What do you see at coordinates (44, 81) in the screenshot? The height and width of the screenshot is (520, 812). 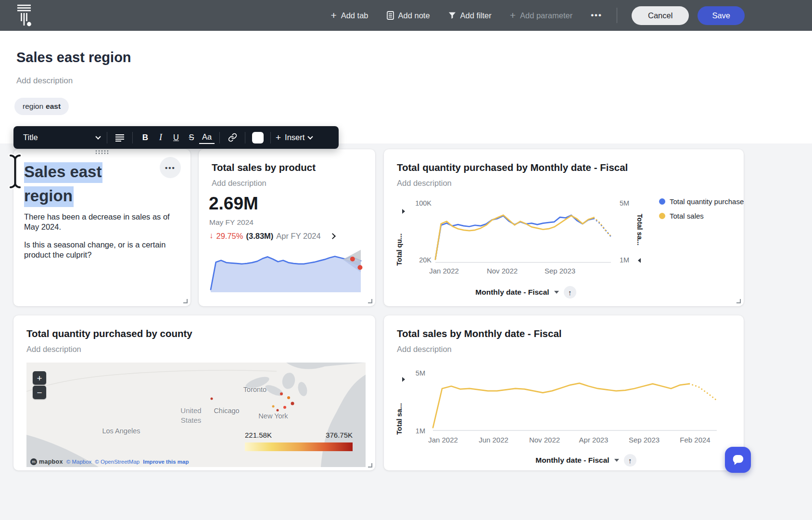 I see `page-description-placeholder: Add description` at bounding box center [44, 81].